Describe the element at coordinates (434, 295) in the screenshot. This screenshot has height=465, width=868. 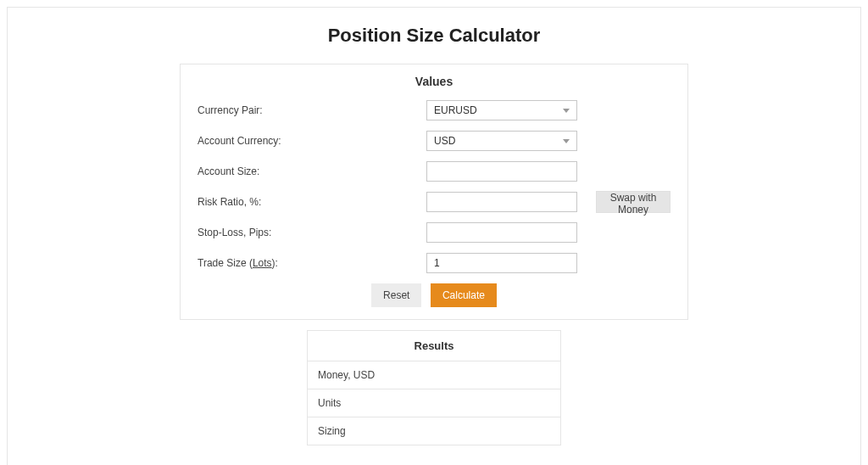
I see `button-row: Reset Calculate` at that location.